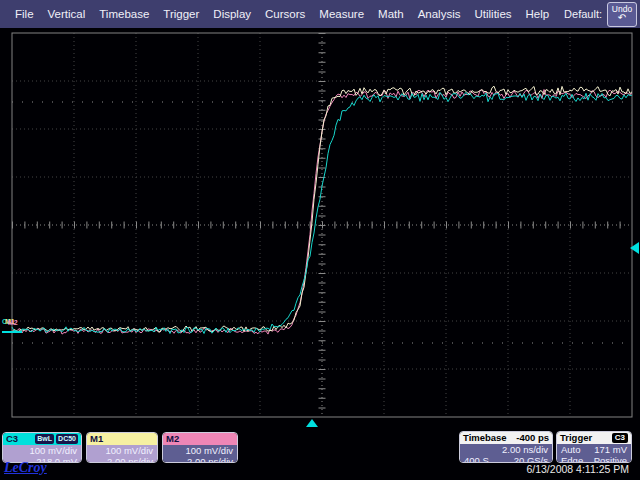 The width and height of the screenshot is (640, 480). I want to click on trigger-body: Auto 171 mV Edge Positive, so click(594, 454).